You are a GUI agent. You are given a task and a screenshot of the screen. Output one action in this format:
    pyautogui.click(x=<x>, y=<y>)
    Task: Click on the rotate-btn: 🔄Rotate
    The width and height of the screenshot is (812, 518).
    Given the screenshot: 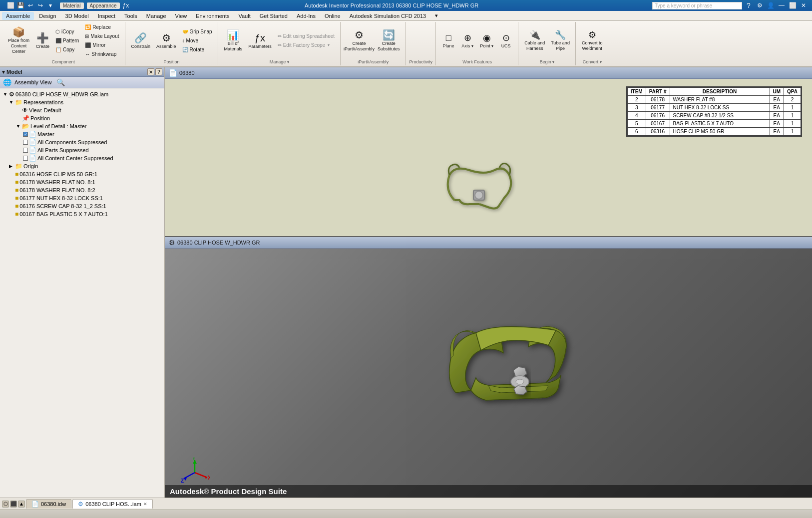 What is the action you would take?
    pyautogui.click(x=197, y=50)
    